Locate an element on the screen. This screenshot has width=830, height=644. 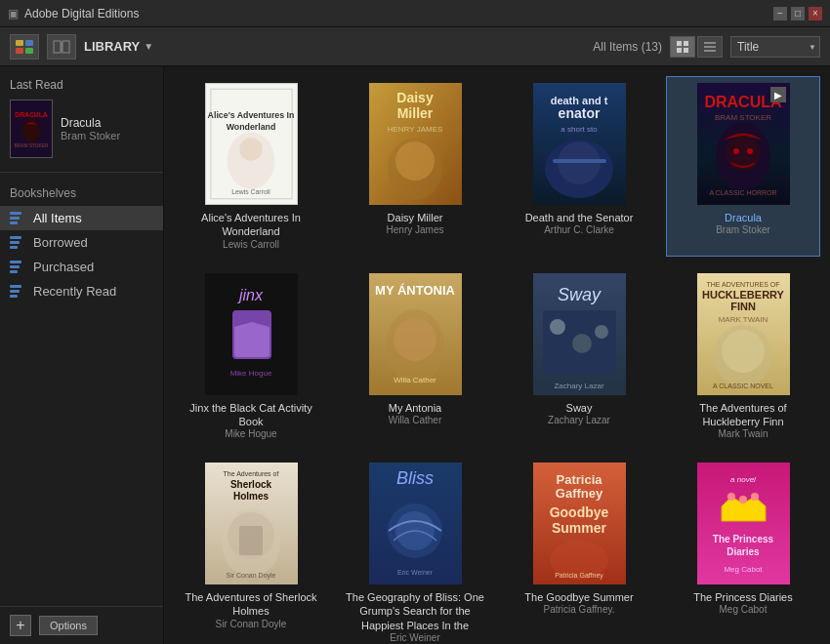
app-title: Adobe Digital Editions is located at coordinates (398, 14).